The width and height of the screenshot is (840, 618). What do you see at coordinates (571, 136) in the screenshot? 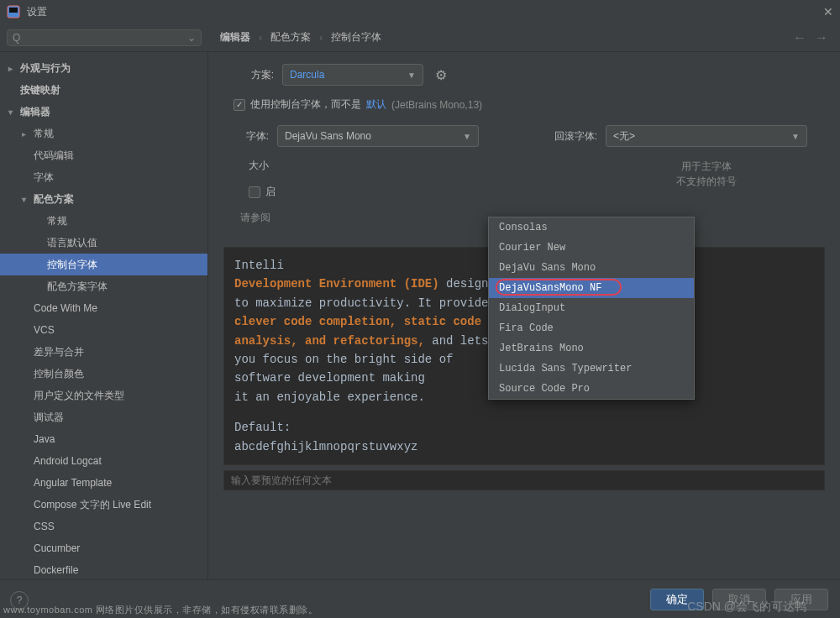
I see `fallback-label: 回滚字体:` at bounding box center [571, 136].